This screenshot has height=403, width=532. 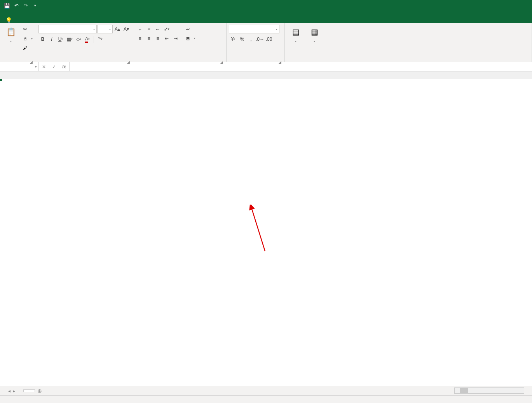 What do you see at coordinates (100, 39) in the screenshot?
I see `phonetic-icon: ᵂ▾` at bounding box center [100, 39].